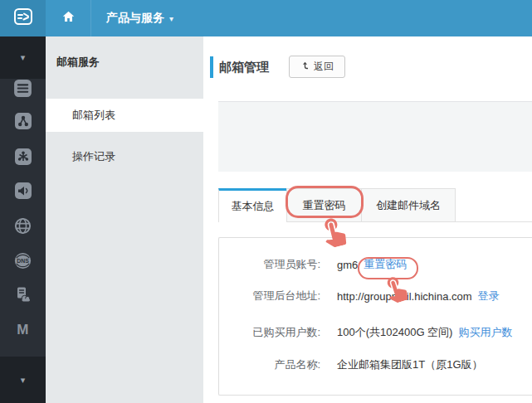  Describe the element at coordinates (375, 206) in the screenshot. I see `tab-bar: 基本信息 重置密码 创建邮件域名` at that location.